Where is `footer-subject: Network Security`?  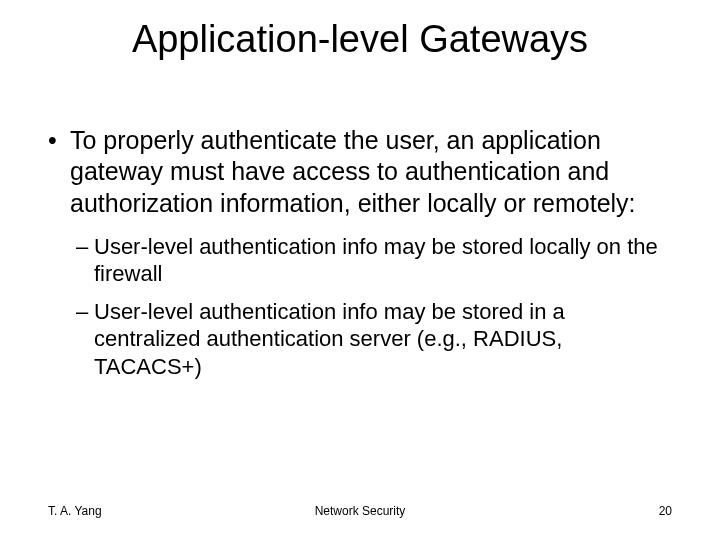
footer-subject: Network Security is located at coordinates (360, 511).